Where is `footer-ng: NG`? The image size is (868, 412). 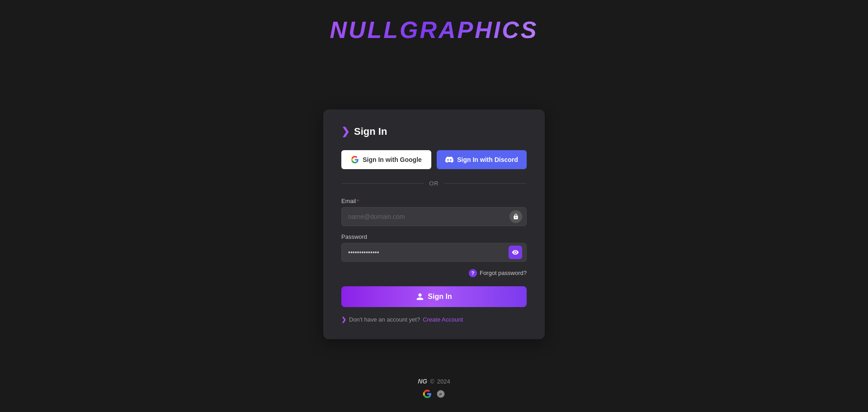
footer-ng: NG is located at coordinates (422, 381).